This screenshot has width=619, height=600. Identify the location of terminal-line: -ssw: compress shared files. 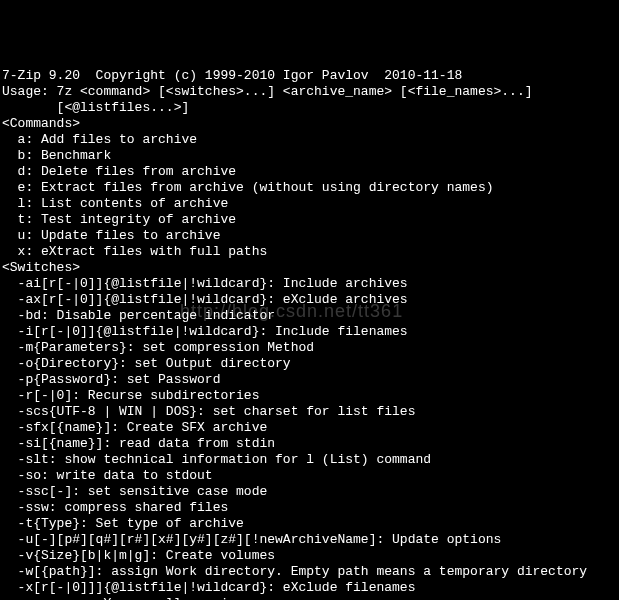
(310, 508).